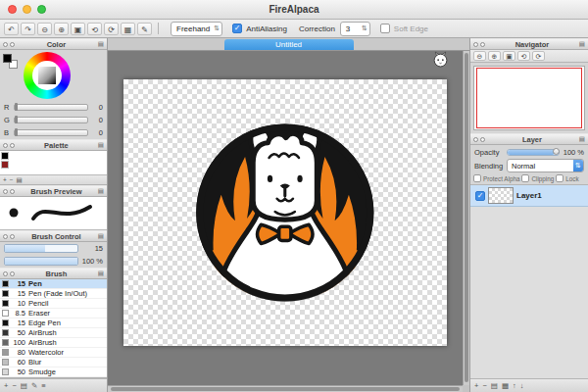 This screenshot has width=588, height=392. Describe the element at coordinates (12, 180) in the screenshot. I see `remove-color-icon: −` at that location.